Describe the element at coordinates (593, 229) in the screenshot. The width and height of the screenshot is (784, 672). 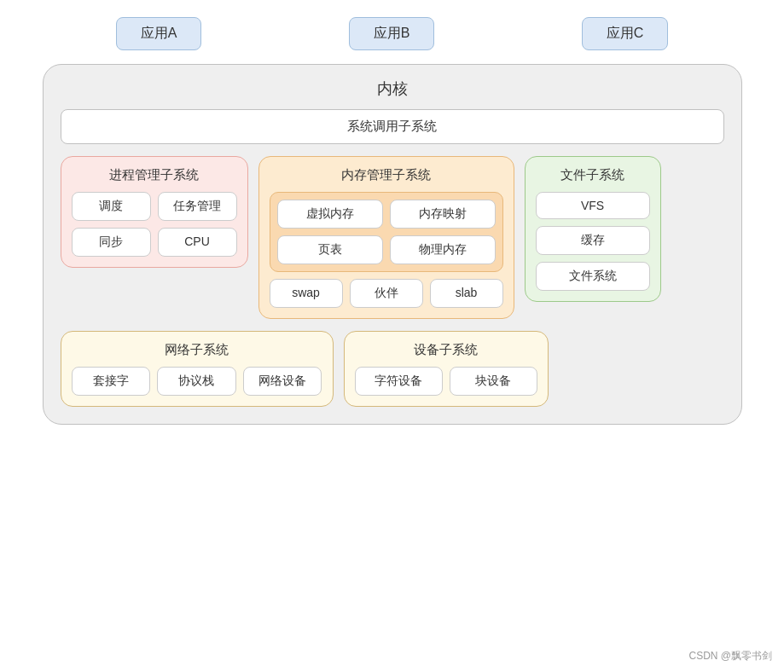
I see `file-box: 文件子系统 VFS 缓存 文件系统` at that location.